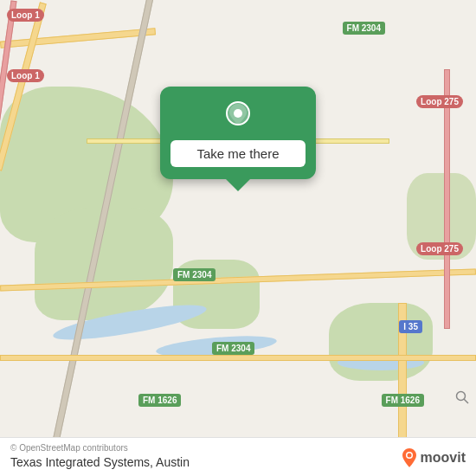 The height and width of the screenshot is (476, 476). Describe the element at coordinates (409, 458) in the screenshot. I see `moovit-pin-icon` at that location.